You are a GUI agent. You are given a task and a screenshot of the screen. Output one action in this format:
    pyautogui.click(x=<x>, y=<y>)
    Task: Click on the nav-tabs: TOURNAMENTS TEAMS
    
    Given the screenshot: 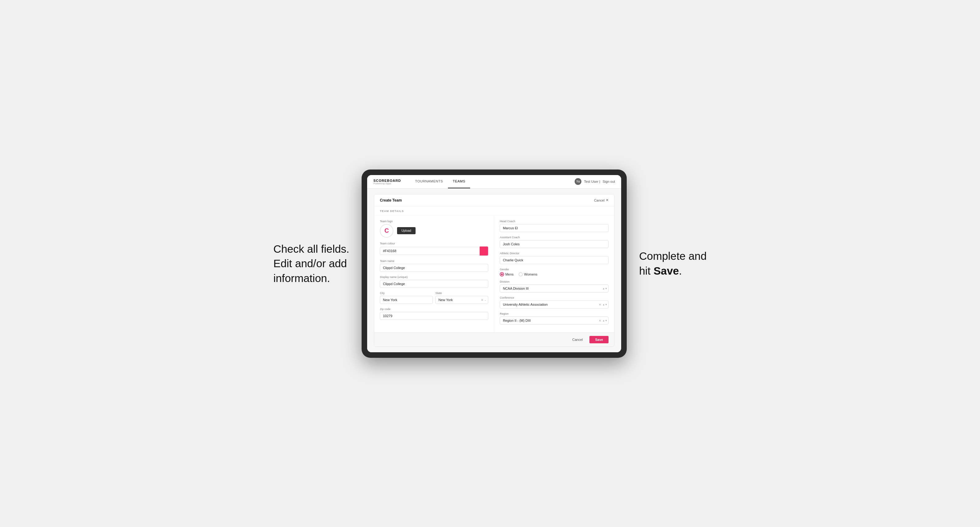 What is the action you would take?
    pyautogui.click(x=441, y=182)
    